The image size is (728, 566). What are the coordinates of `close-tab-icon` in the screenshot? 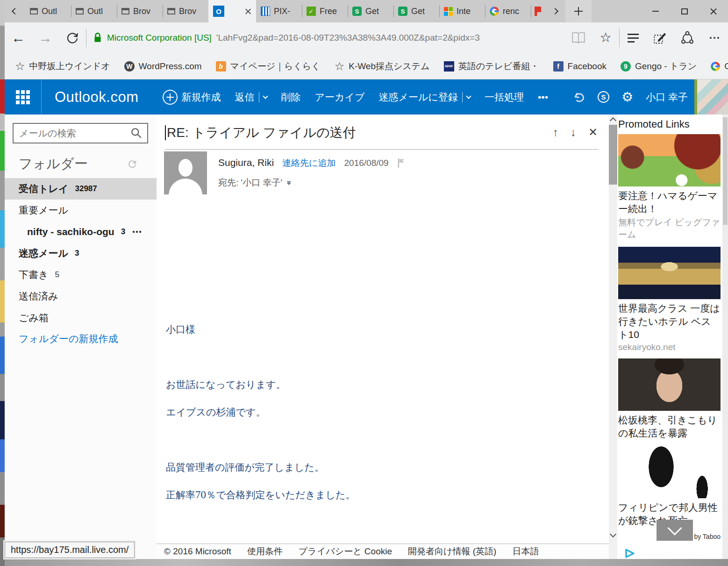 It's located at (248, 11).